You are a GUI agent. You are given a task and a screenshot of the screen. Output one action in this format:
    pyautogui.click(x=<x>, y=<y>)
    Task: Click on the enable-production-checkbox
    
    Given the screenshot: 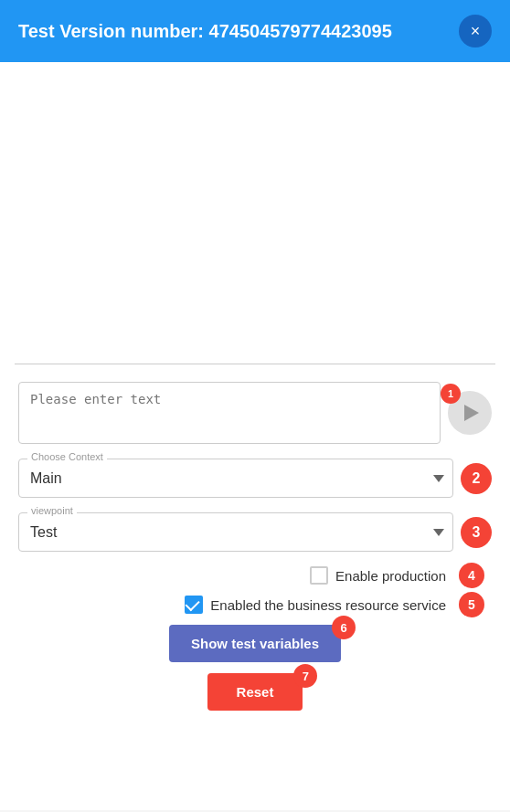 What is the action you would take?
    pyautogui.click(x=319, y=575)
    